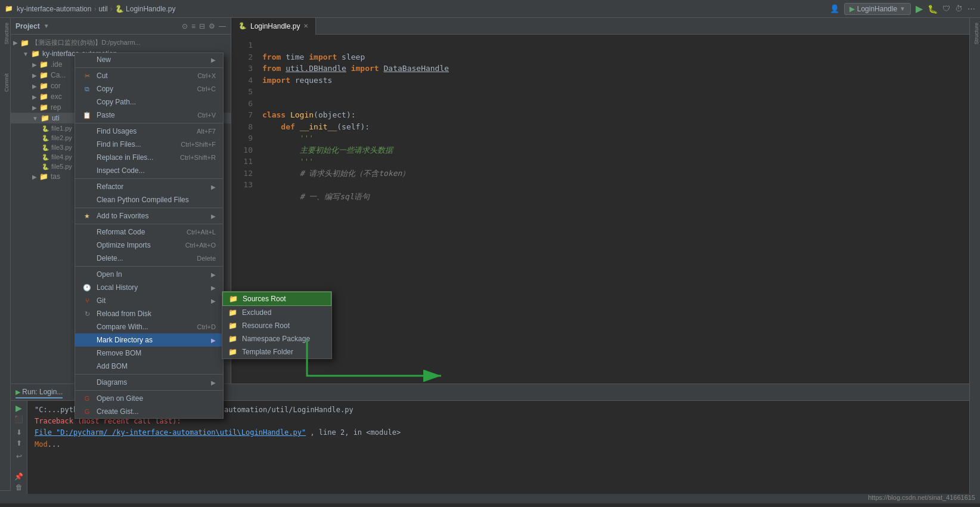  I want to click on menu-add-bom: Add BOM, so click(149, 366).